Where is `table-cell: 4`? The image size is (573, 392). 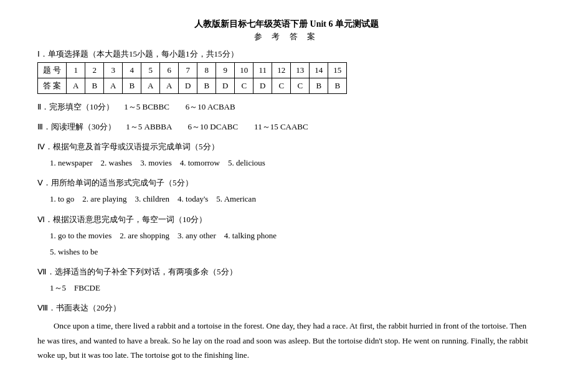 table-cell: 4 is located at coordinates (132, 71).